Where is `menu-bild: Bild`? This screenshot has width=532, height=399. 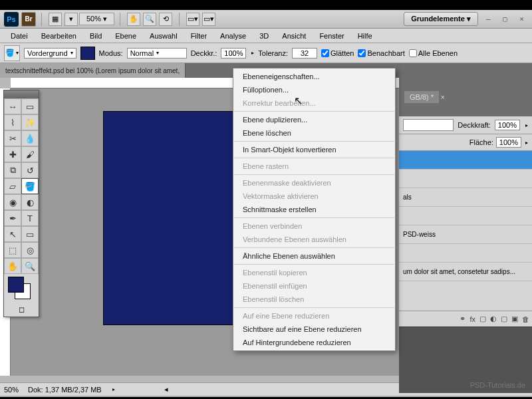
menu-bild: Bild is located at coordinates (96, 36).